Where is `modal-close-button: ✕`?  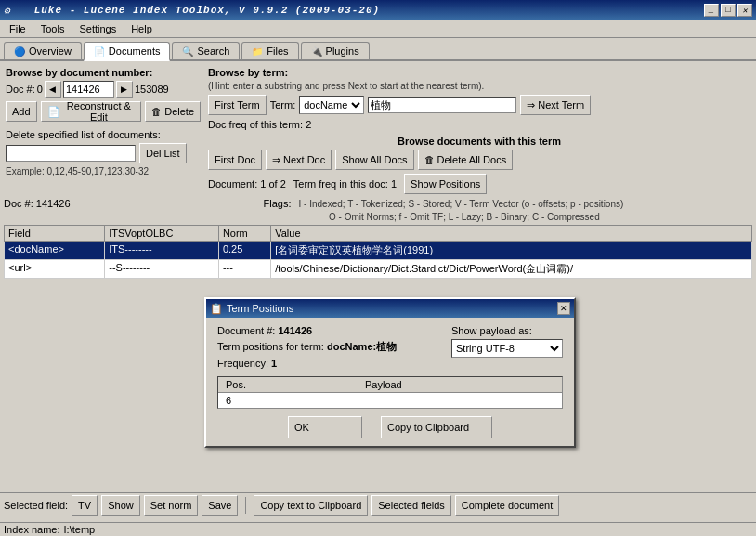
modal-close-button: ✕ is located at coordinates (564, 308).